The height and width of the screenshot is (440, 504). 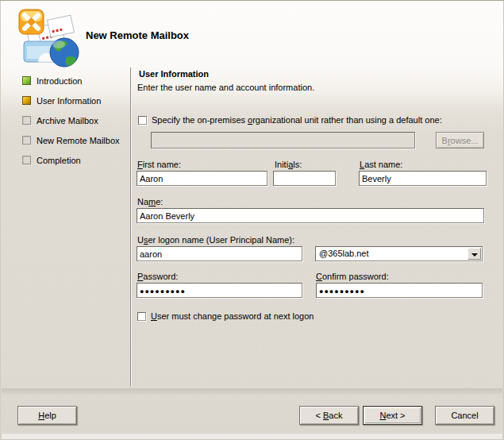 What do you see at coordinates (159, 164) in the screenshot?
I see `first-name-label: First name:` at bounding box center [159, 164].